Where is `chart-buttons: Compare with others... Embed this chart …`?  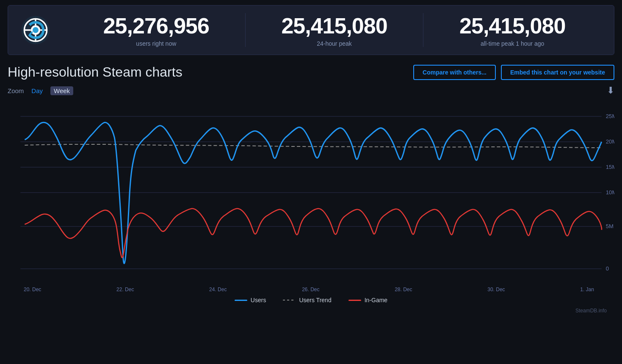 chart-buttons: Compare with others... Embed this chart … is located at coordinates (514, 72).